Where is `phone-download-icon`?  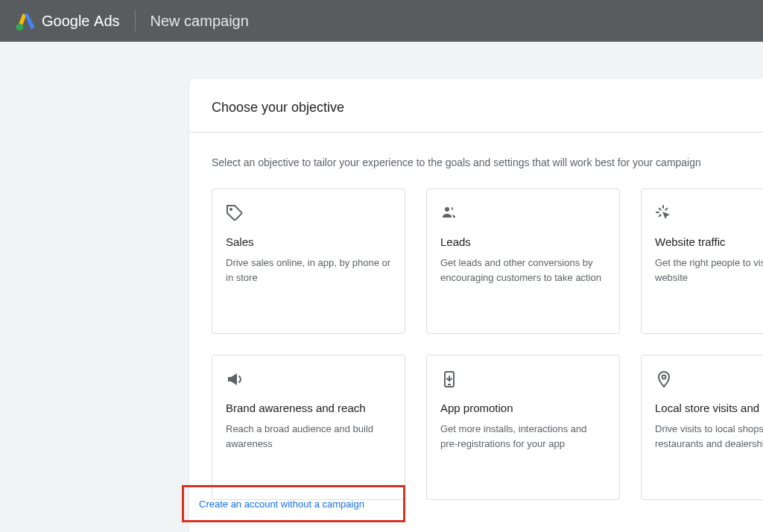 phone-download-icon is located at coordinates (449, 379).